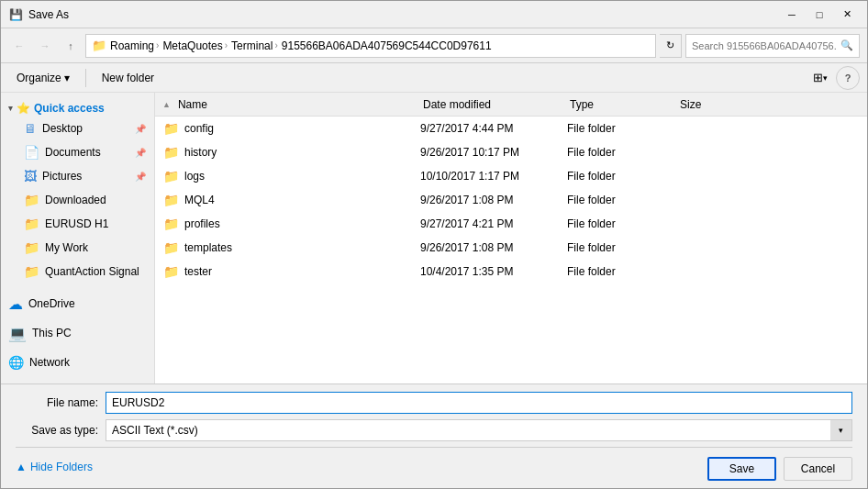 Image resolution: width=868 pixels, height=489 pixels. What do you see at coordinates (741, 469) in the screenshot?
I see `save-button: Save` at bounding box center [741, 469].